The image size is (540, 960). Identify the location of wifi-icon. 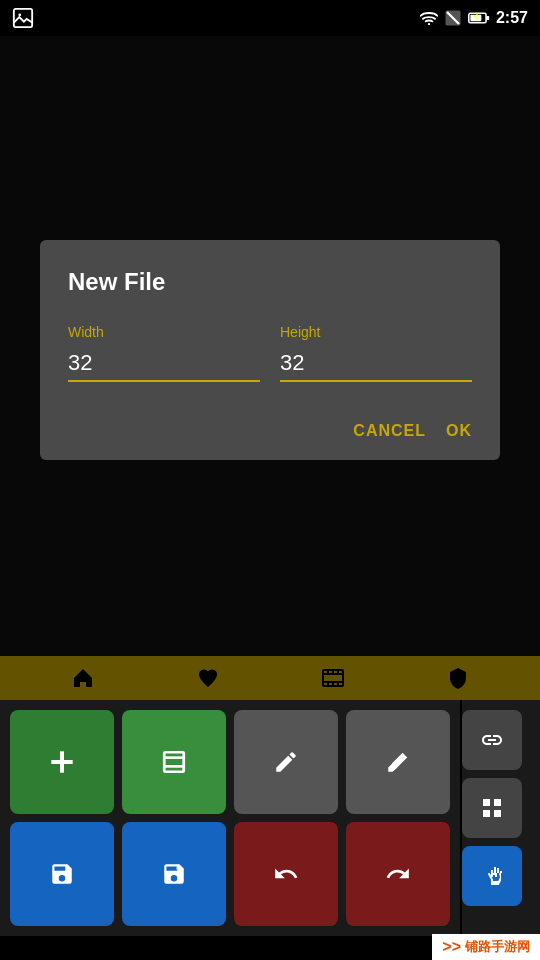
(429, 18).